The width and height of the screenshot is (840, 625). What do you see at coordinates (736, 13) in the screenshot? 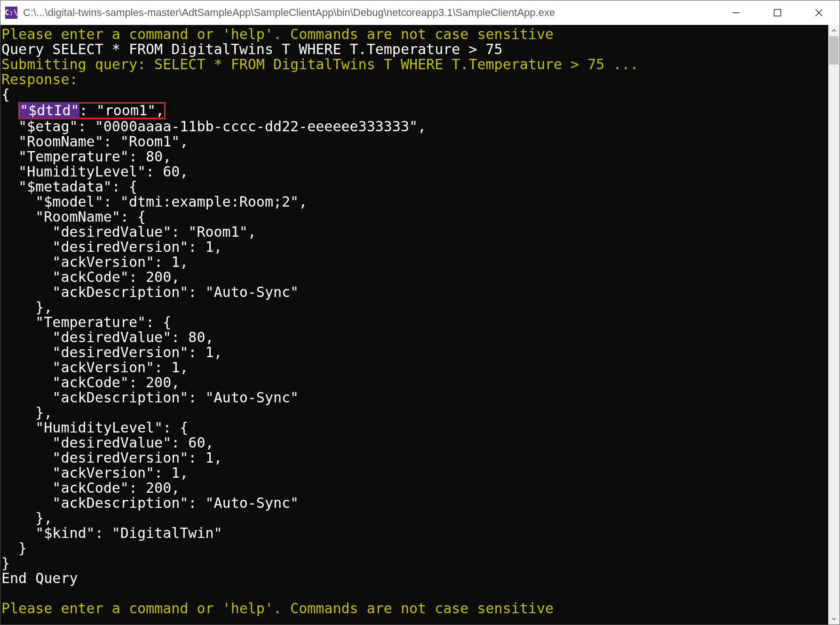
I see `minimize-icon` at bounding box center [736, 13].